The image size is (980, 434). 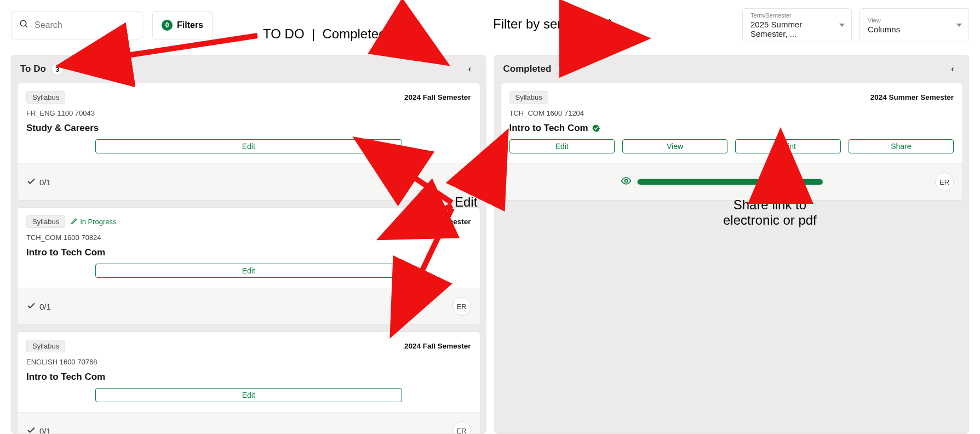 What do you see at coordinates (190, 25) in the screenshot?
I see `filters-label: Filters` at bounding box center [190, 25].